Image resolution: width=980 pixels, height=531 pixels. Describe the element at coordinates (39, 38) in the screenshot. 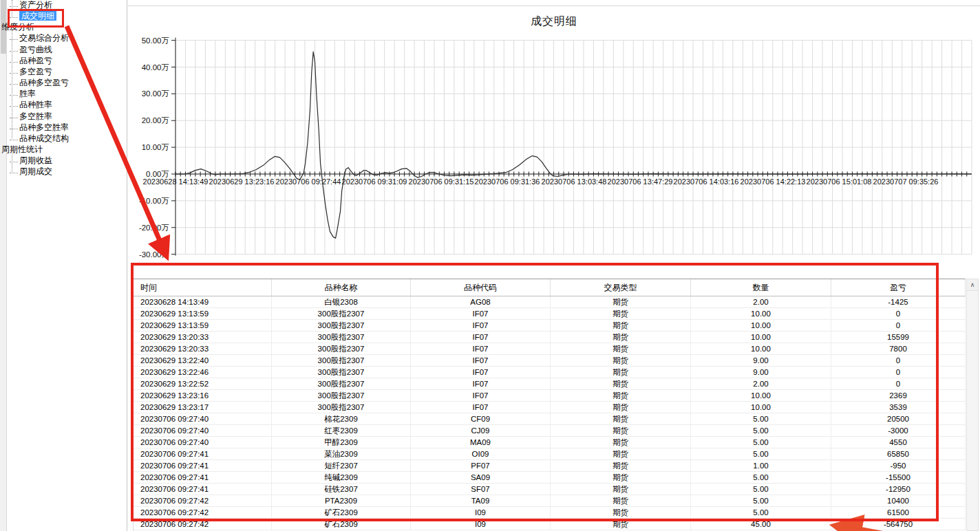

I see `sidebar-item-3: 交易综合分析` at that location.